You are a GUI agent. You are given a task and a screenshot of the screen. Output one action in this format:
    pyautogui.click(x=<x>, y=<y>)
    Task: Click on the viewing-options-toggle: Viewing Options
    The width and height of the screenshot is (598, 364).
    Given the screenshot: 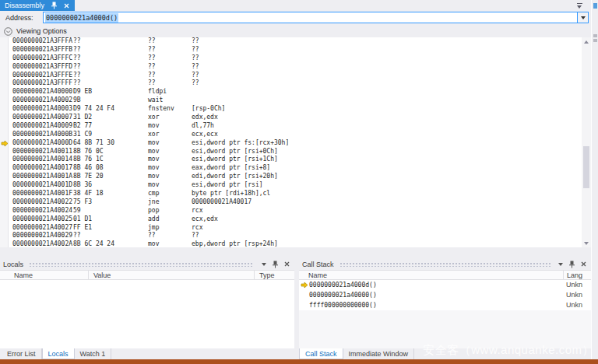 What is the action you would take?
    pyautogui.click(x=296, y=31)
    